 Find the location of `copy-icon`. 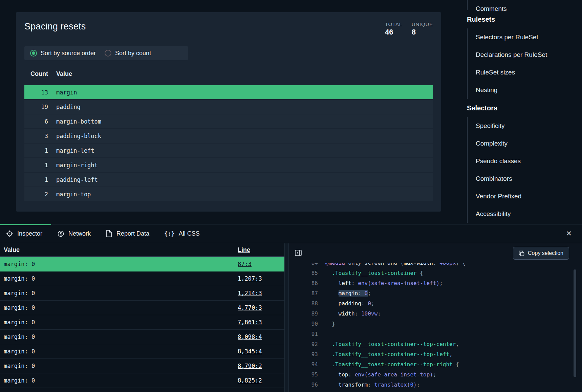

copy-icon is located at coordinates (521, 253).